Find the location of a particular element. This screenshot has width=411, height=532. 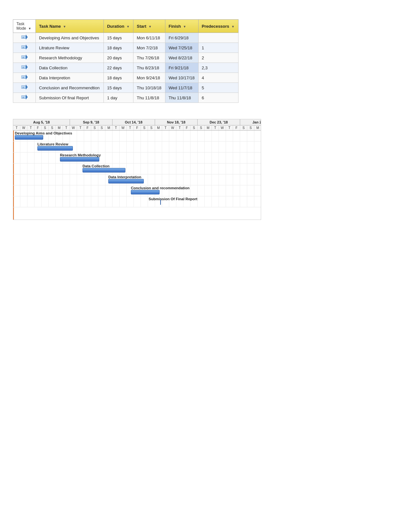

gantt-header-periods: Aug 5, '18Sep 9, '18Oct 14, '18Nov 18, '… is located at coordinates (137, 123).